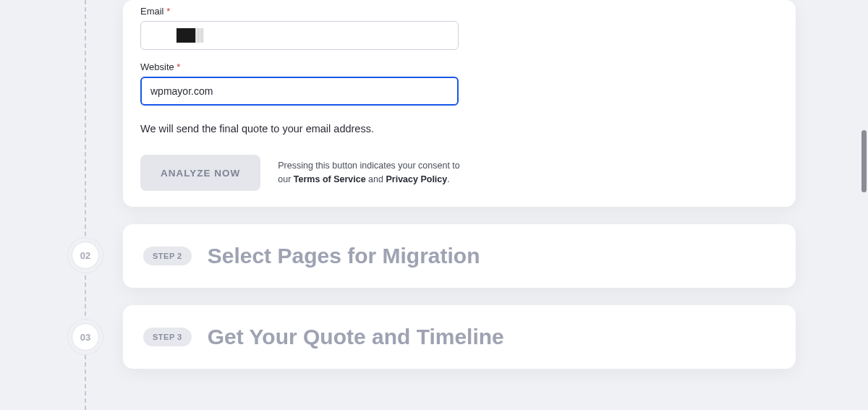 This screenshot has width=868, height=410. I want to click on consent-suffix: ., so click(448, 179).